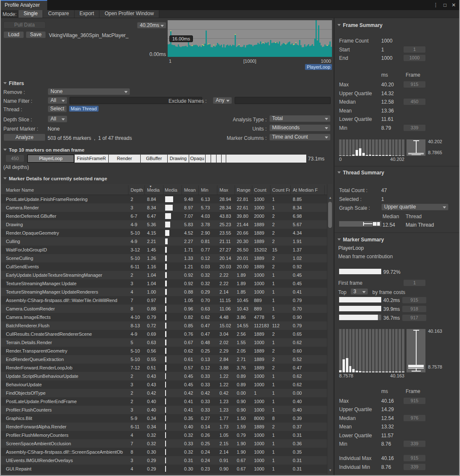  I want to click on frame-jump-badge: 917, so click(415, 318).